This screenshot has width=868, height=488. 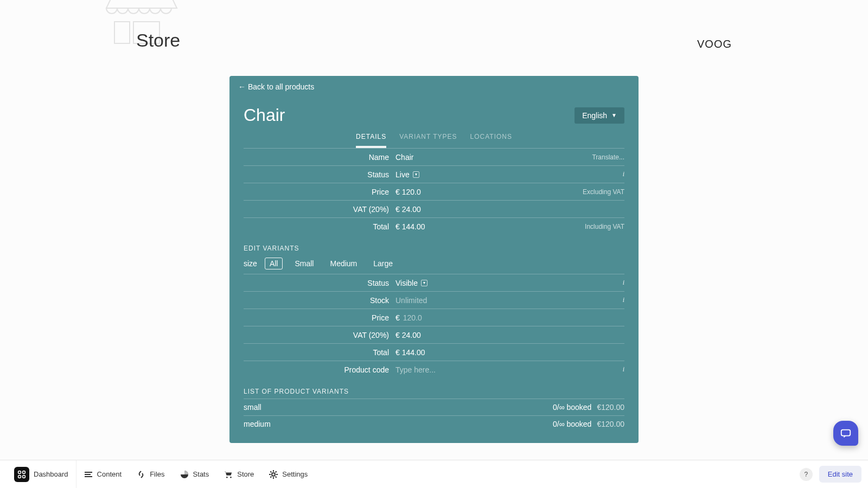 What do you see at coordinates (595, 115) in the screenshot?
I see `language-label: English` at bounding box center [595, 115].